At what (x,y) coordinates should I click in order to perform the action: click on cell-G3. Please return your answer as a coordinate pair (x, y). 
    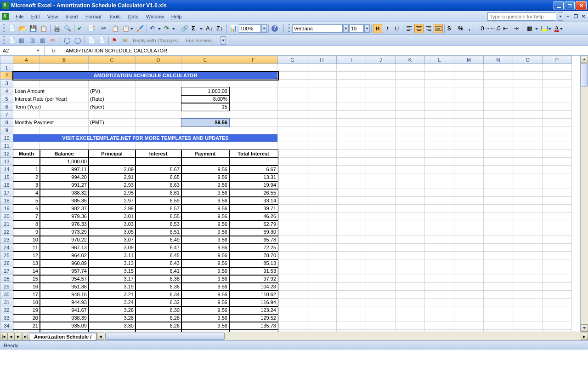
    Looking at the image, I should click on (293, 84).